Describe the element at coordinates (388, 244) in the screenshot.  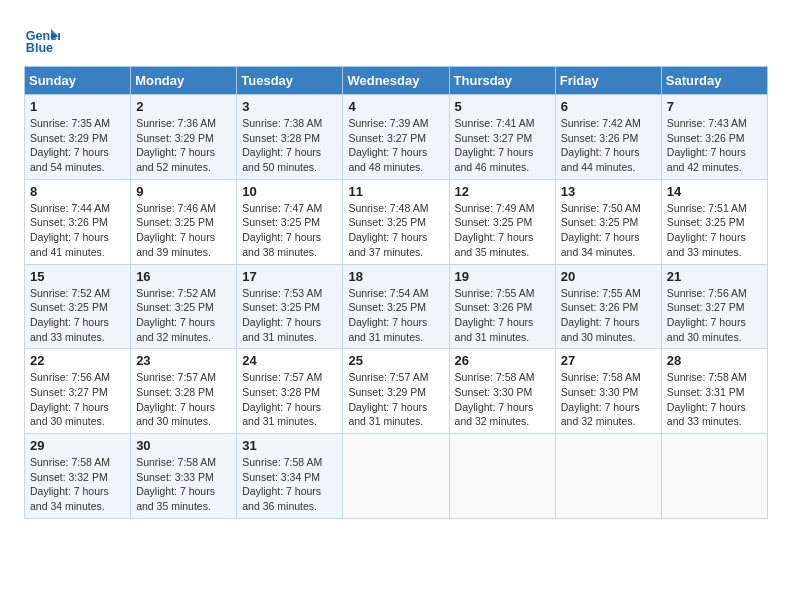
I see `daylight-text: Daylight: 7 hours and 37 minutes.` at that location.